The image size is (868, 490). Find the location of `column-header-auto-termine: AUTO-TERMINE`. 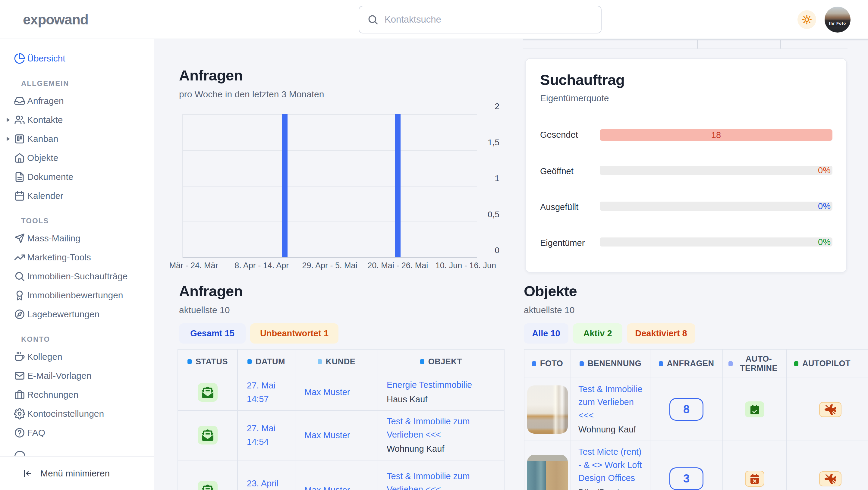

column-header-auto-termine: AUTO-TERMINE is located at coordinates (755, 363).